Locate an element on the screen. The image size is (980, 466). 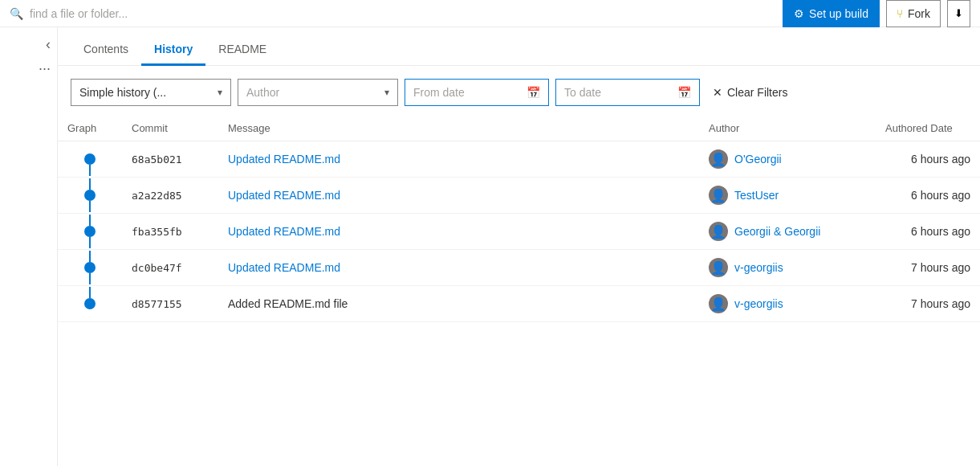
clear-filters-button: ✕ Clear Filters is located at coordinates (750, 92).